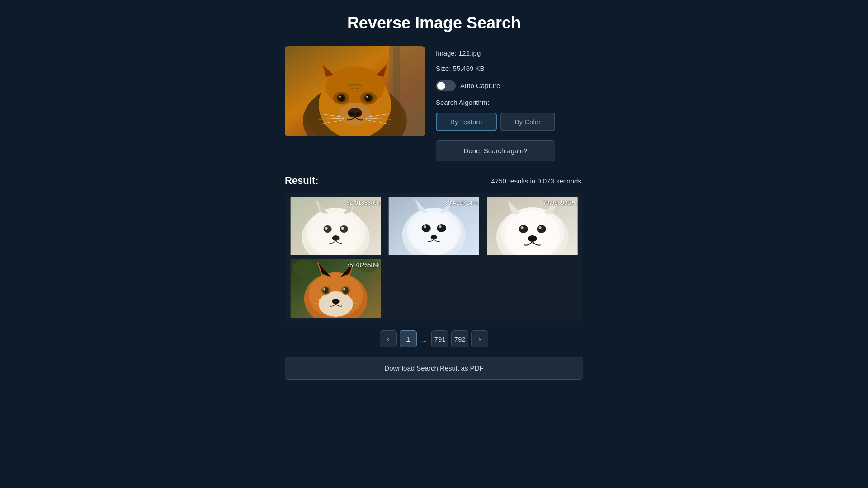 This screenshot has width=868, height=488. I want to click on result-item-1: 82.018886%, so click(335, 226).